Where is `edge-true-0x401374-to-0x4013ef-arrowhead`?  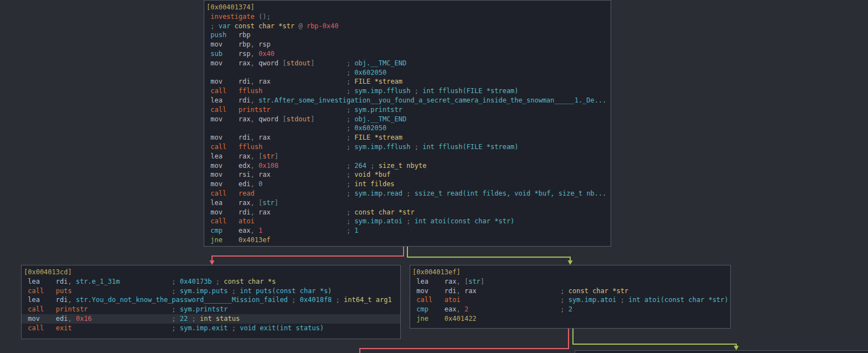
edge-true-0x401374-to-0x4013ef-arrowhead is located at coordinates (570, 263).